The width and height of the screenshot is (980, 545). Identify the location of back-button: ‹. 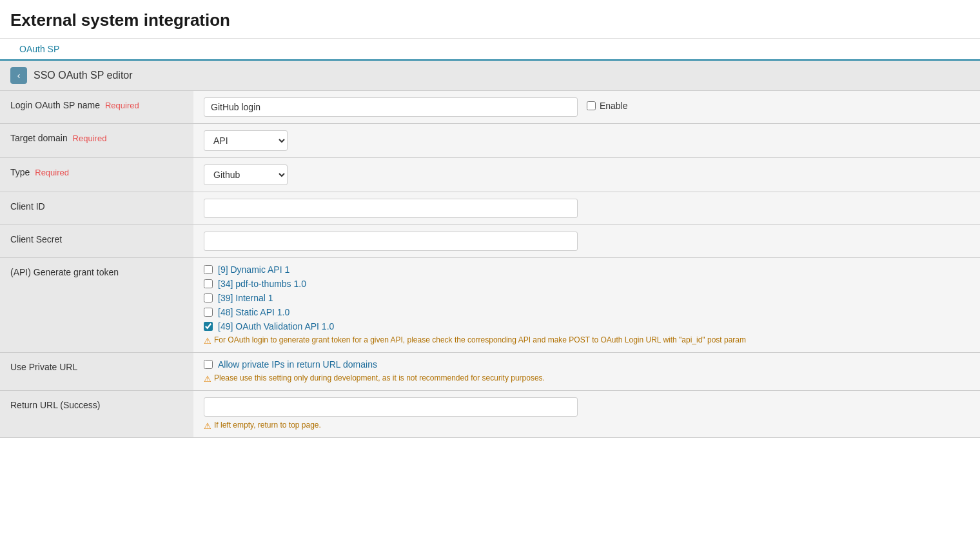
(19, 75).